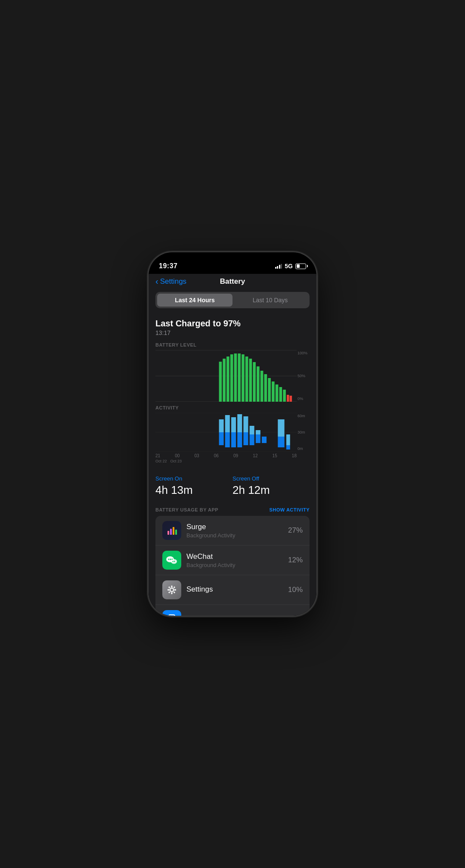  Describe the element at coordinates (172, 590) in the screenshot. I see `settings-app-icon` at that location.